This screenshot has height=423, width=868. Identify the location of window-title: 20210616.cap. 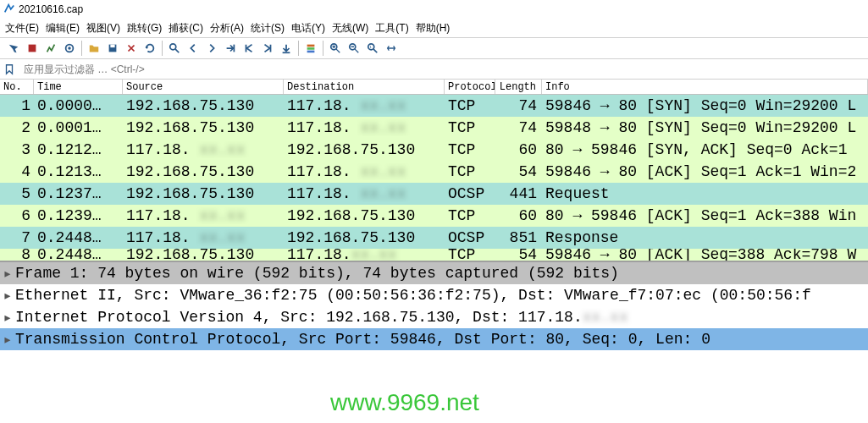
(51, 9).